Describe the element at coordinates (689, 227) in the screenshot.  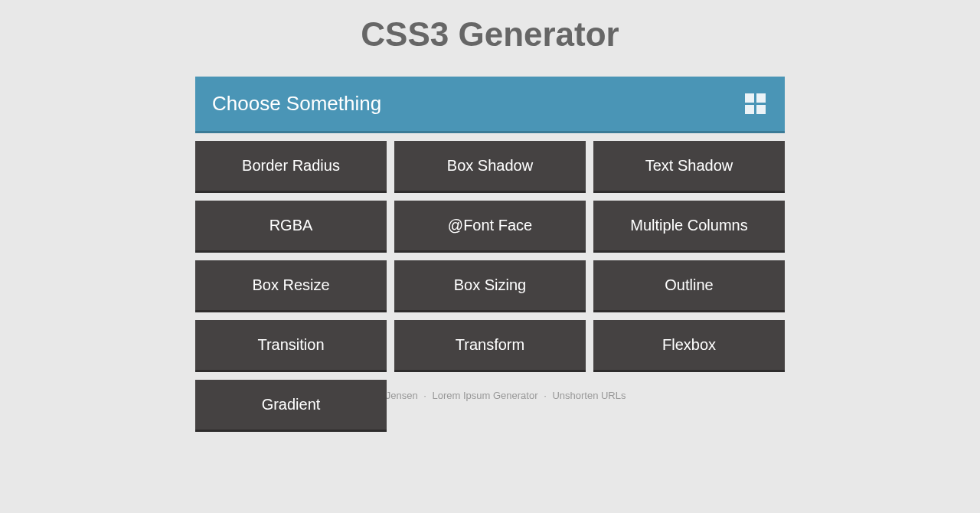
I see `option-multiple-columns: Multiple Columns` at that location.